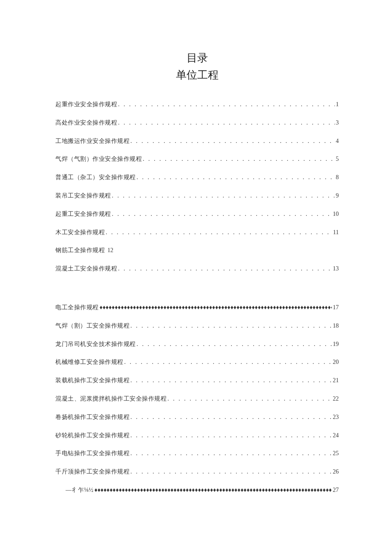 This screenshot has width=392, height=555. Describe the element at coordinates (337, 196) in the screenshot. I see `toc-entry-page: 9` at that location.